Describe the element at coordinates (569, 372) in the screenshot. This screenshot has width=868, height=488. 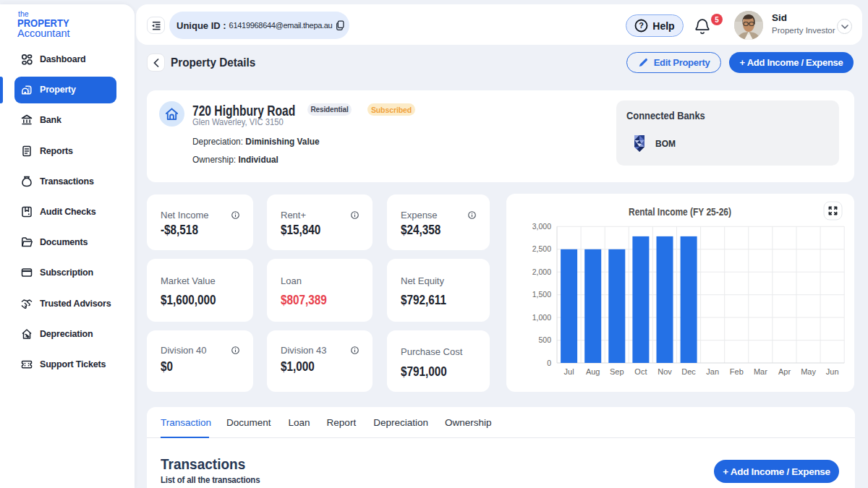
I see `svg-text: Jul` at that location.